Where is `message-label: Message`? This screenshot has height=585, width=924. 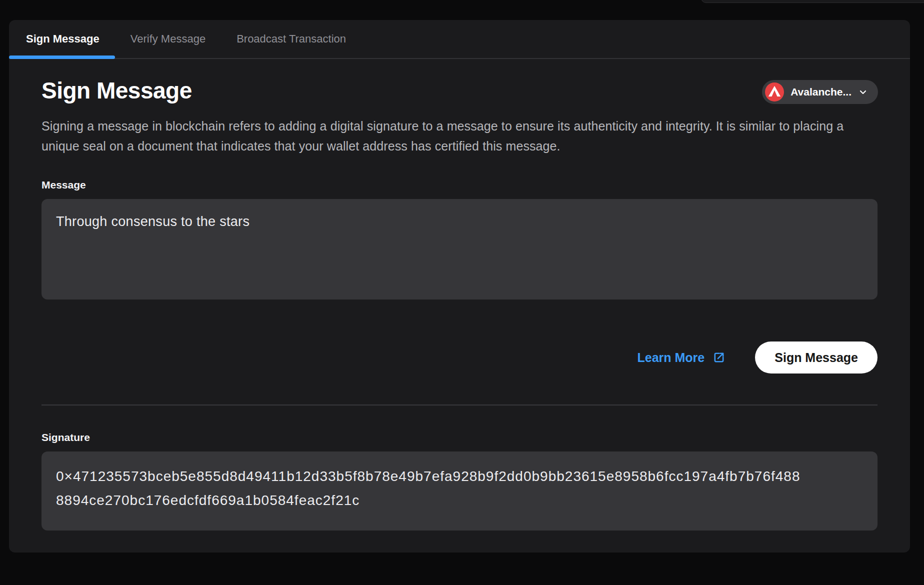 message-label: Message is located at coordinates (460, 185).